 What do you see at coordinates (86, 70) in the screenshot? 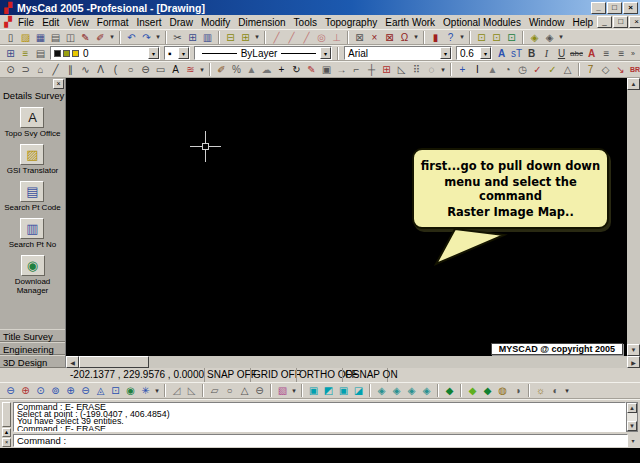
I see `polyline-icon: ∿` at bounding box center [86, 70].